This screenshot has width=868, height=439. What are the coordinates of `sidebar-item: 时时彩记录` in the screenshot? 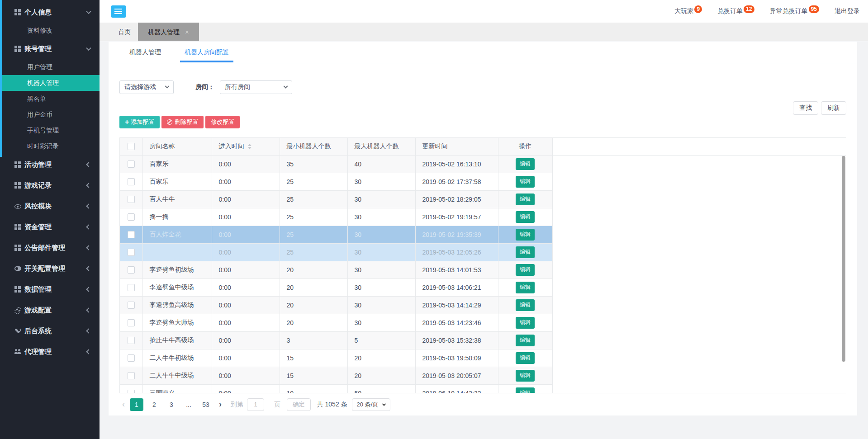 It's located at (50, 146).